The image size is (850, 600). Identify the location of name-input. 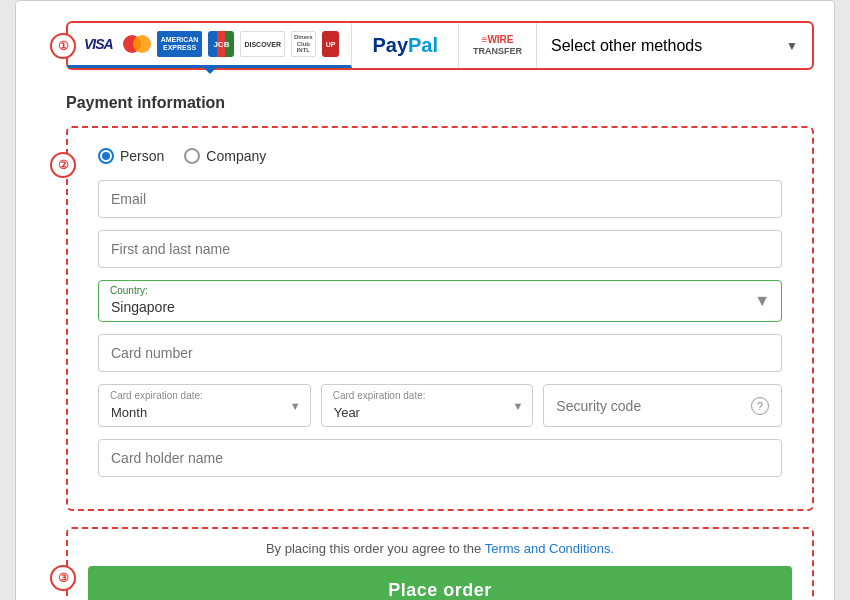
(440, 249).